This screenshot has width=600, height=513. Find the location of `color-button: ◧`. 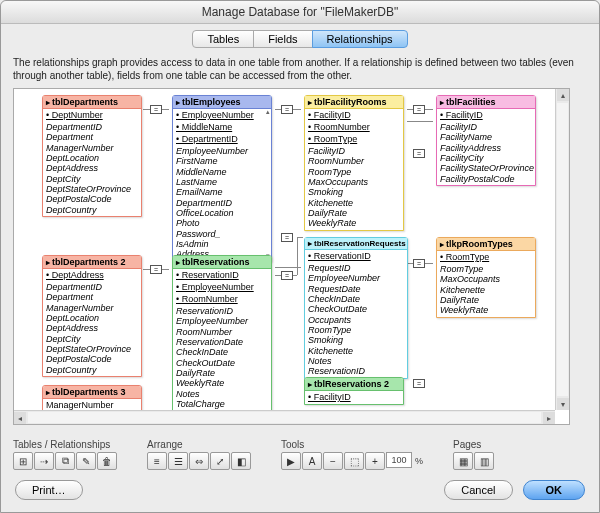

color-button: ◧ is located at coordinates (241, 461).